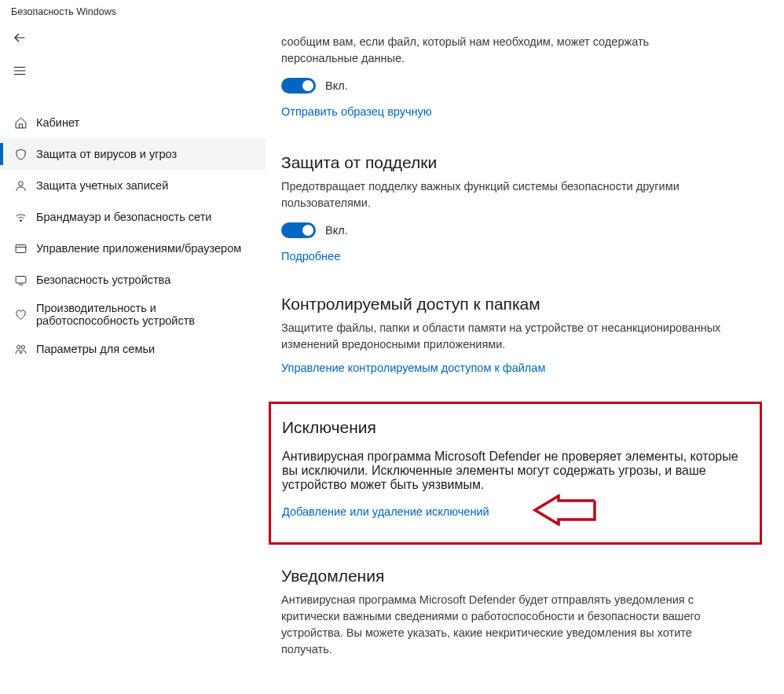 The height and width of the screenshot is (694, 784). Describe the element at coordinates (20, 217) in the screenshot. I see `wifi-icon` at that location.